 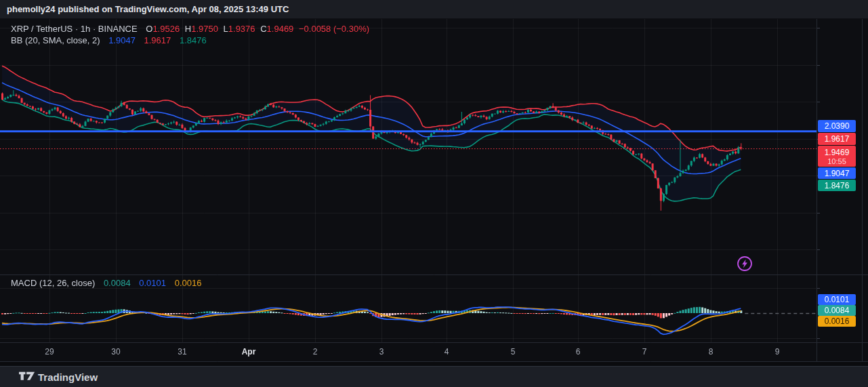 What do you see at coordinates (117, 283) in the screenshot?
I see `macd-histogram-value: 0.0084` at bounding box center [117, 283].